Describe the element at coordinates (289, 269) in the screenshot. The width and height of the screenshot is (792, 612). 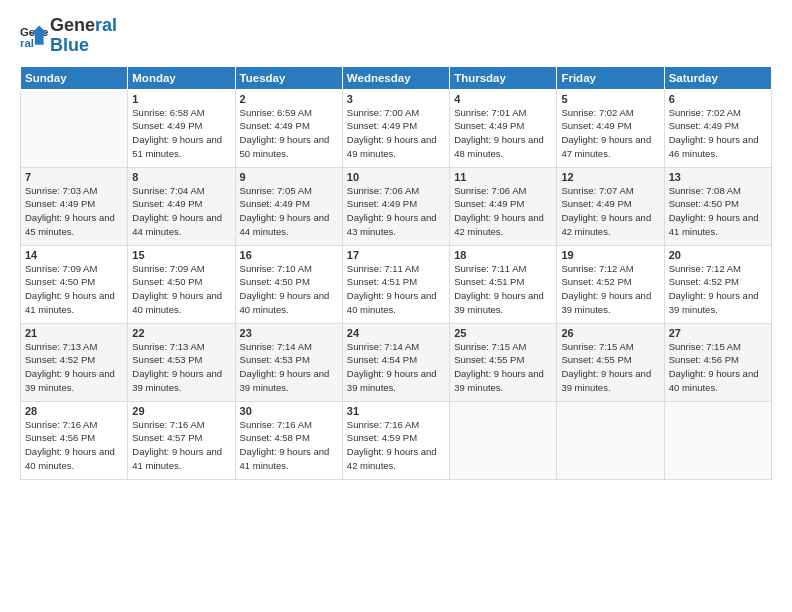
I see `sunrise: Sunrise: 7:10 AM` at that location.